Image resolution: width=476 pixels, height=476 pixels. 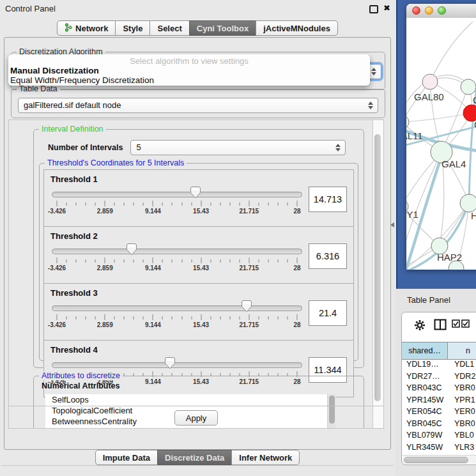 What do you see at coordinates (456, 325) in the screenshot?
I see `select-all-checkbox-icon` at bounding box center [456, 325].